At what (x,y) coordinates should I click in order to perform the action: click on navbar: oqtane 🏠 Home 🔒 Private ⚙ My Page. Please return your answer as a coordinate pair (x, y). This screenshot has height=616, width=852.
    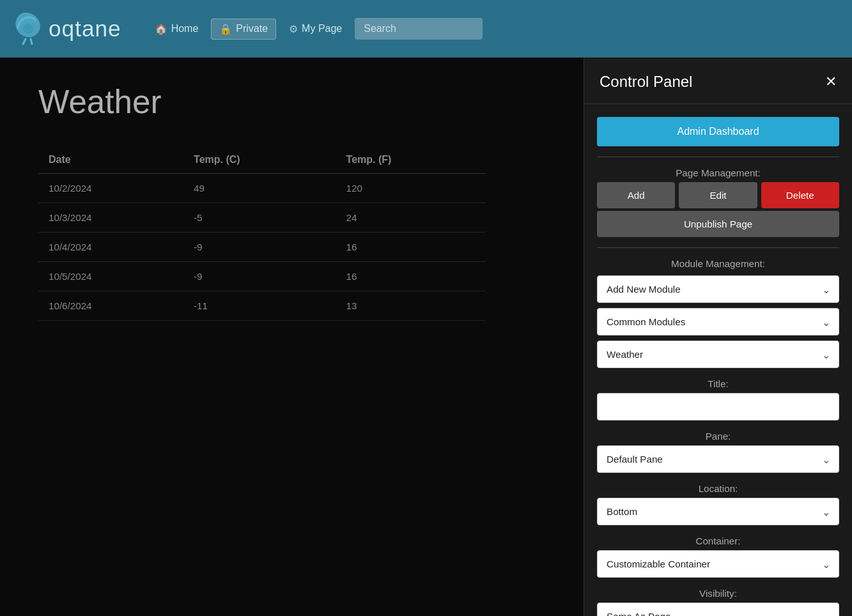
    Looking at the image, I should click on (426, 29).